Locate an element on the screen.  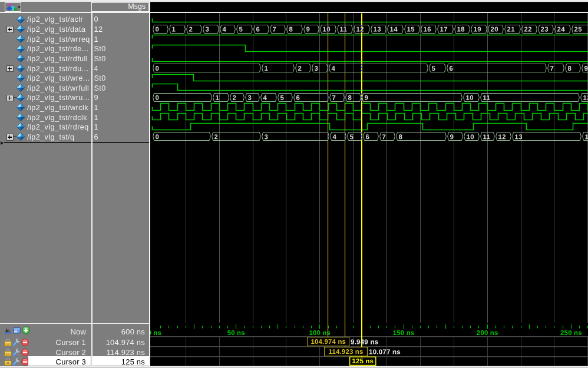
svg-text: 15 is located at coordinates (411, 29).